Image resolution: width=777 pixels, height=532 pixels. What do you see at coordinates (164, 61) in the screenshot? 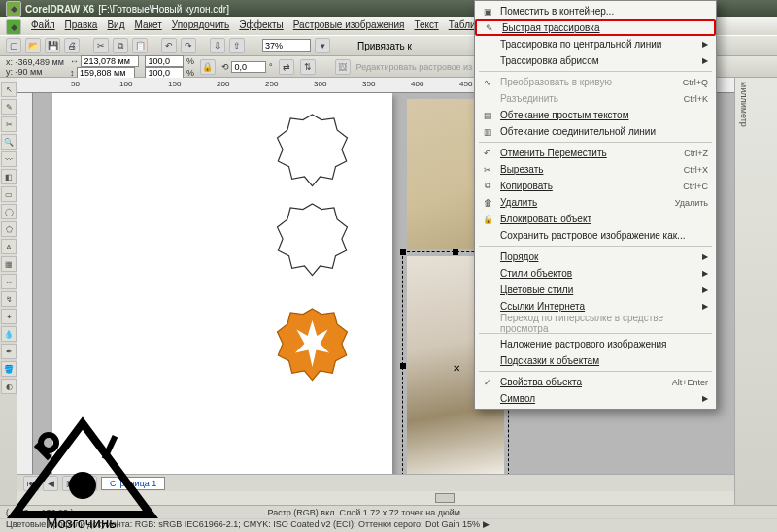
I see `prop-scale-x` at bounding box center [164, 61].